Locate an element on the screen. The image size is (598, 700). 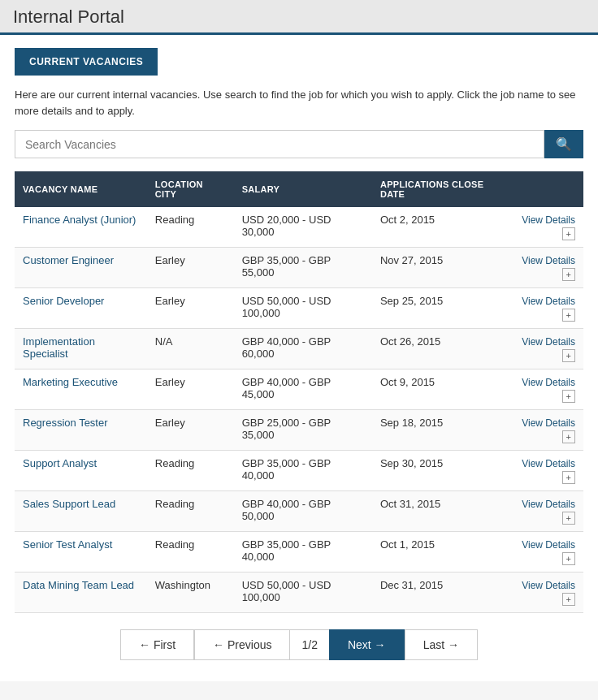
previous-button: ← Previous is located at coordinates (242, 645).